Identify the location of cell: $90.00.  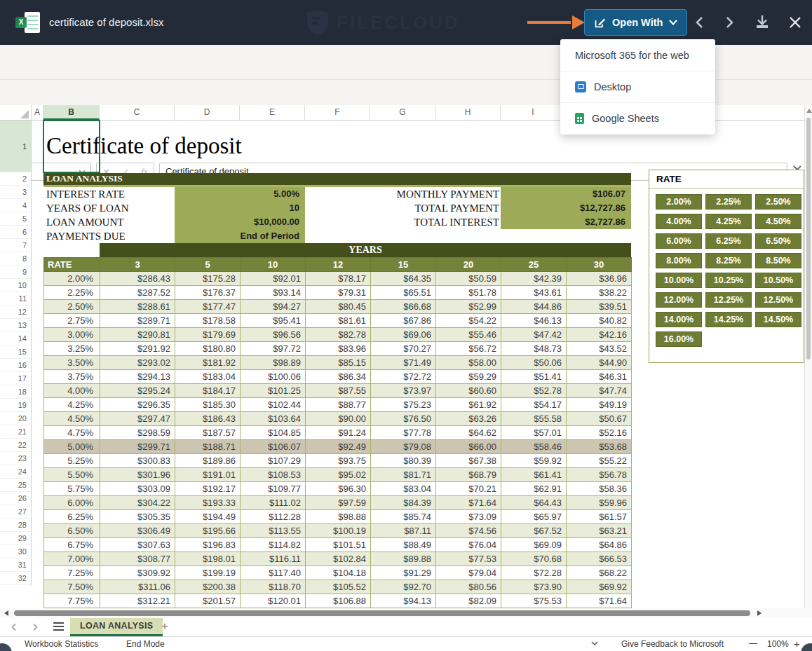
(338, 419).